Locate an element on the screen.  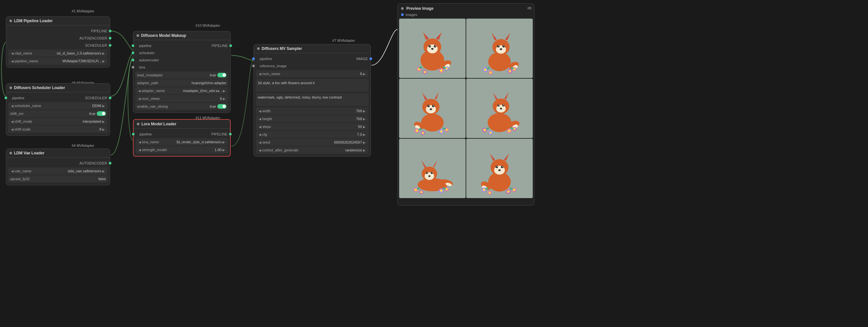
field-ckpt-left-arrow: ◀ is located at coordinates (12, 53).